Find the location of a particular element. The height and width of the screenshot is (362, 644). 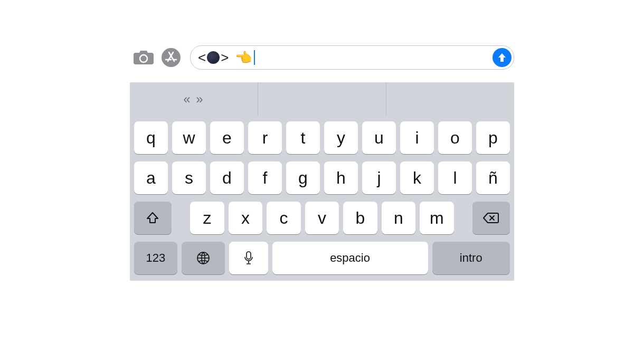

key-h: h is located at coordinates (341, 178).